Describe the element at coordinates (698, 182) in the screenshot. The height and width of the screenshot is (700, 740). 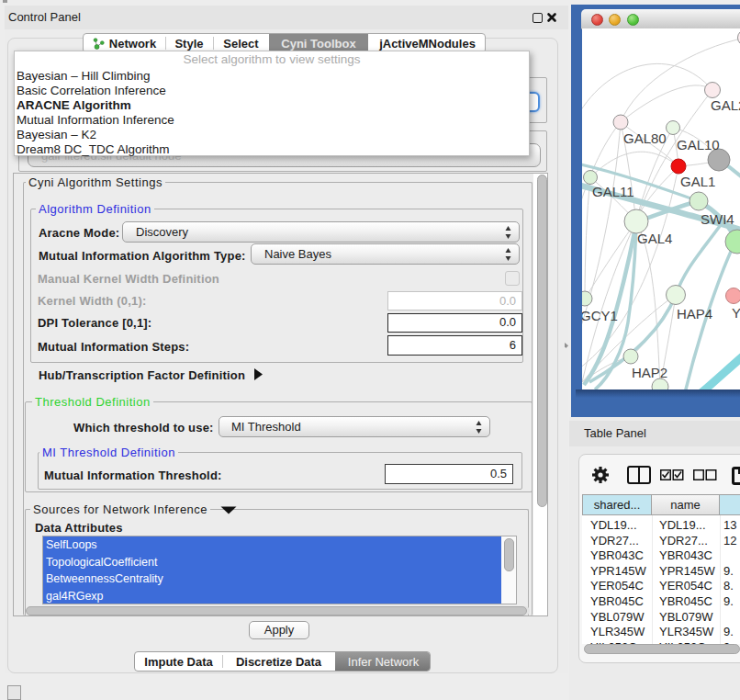
I see `svg-text: GAL1` at that location.